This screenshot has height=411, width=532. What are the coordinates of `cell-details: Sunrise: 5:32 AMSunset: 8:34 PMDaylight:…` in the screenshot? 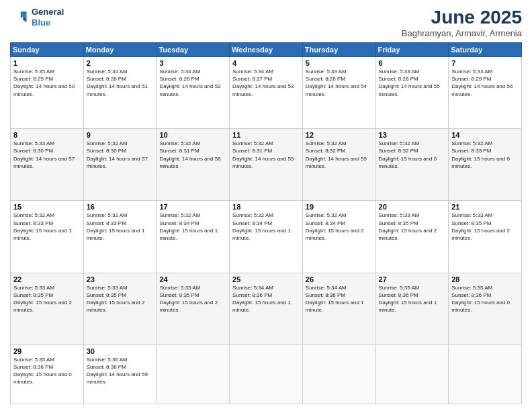 It's located at (339, 227).